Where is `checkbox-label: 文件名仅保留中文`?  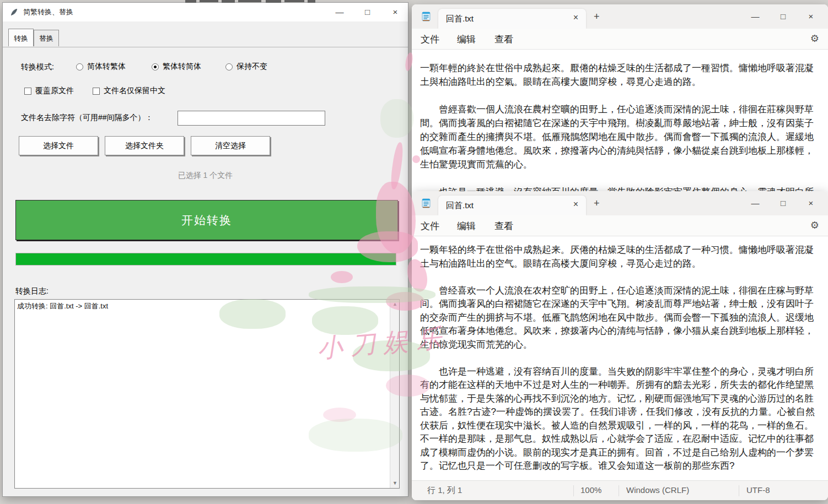
checkbox-label: 文件名仅保留中文 is located at coordinates (135, 91).